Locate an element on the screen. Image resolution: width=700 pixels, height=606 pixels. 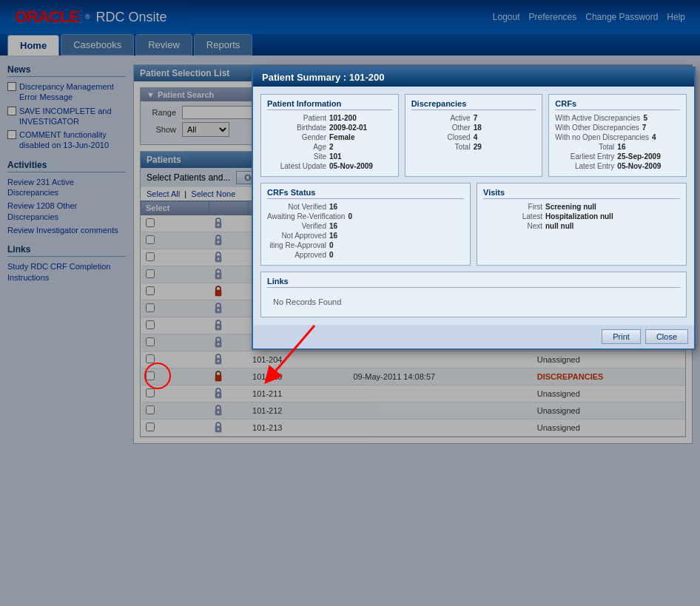
approved-value: 0 is located at coordinates (332, 255).